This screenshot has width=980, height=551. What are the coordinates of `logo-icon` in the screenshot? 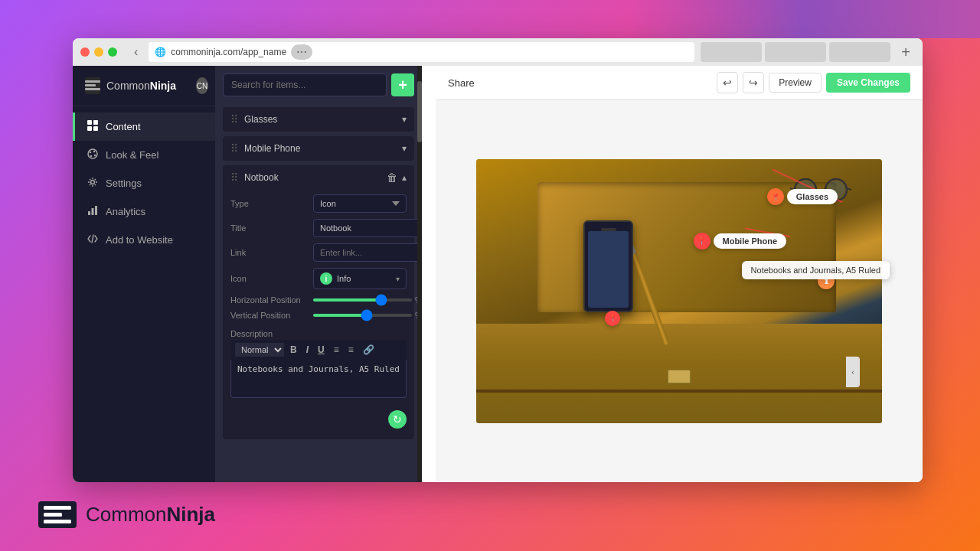 It's located at (93, 86).